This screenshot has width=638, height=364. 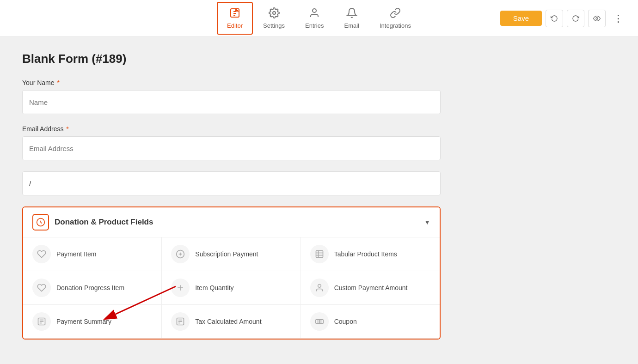 What do you see at coordinates (231, 102) in the screenshot?
I see `name-input` at bounding box center [231, 102].